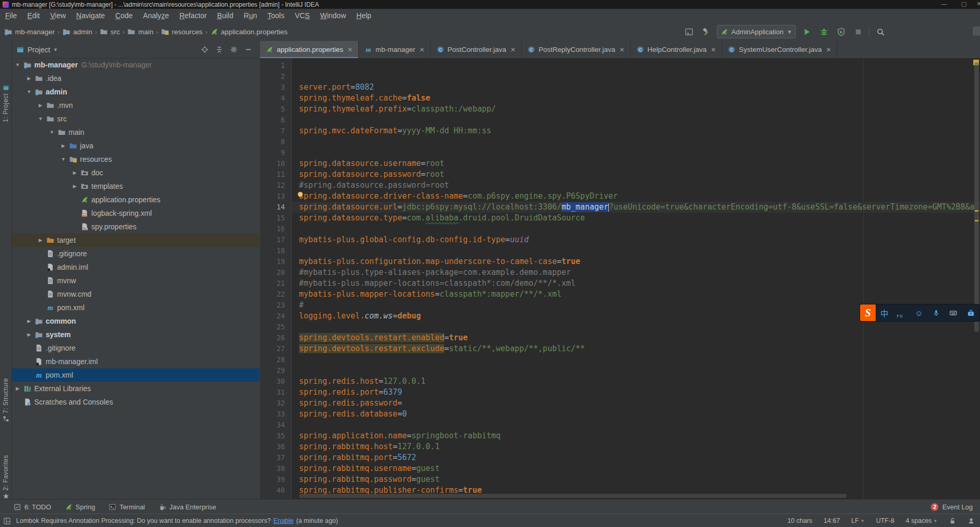  Describe the element at coordinates (884, 313) in the screenshot. I see `ime-chinese-mode-button: 中` at that location.